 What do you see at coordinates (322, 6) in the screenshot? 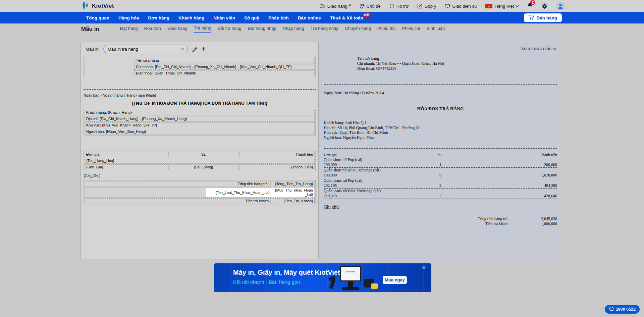
I see `topbar: KiotViet Giao hàng Chủ đề` at bounding box center [322, 6].